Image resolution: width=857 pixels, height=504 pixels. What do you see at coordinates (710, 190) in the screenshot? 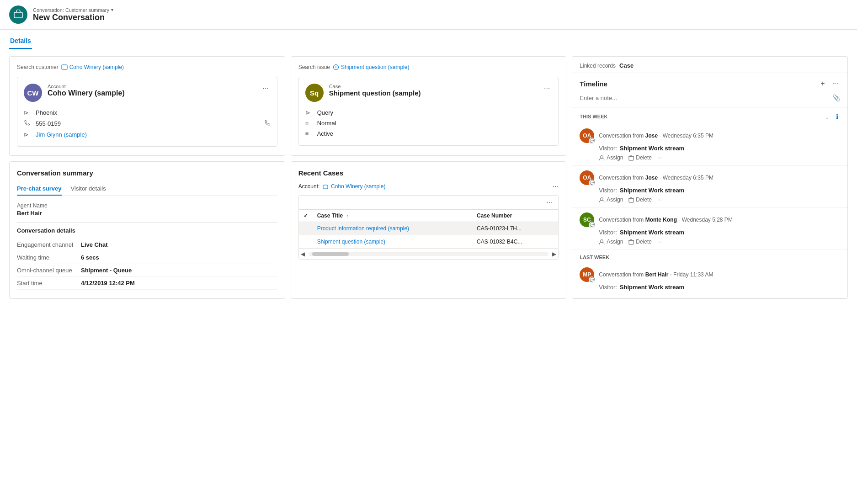
I see `visitor-row: Visitor: Shipment Work stream` at bounding box center [710, 190].